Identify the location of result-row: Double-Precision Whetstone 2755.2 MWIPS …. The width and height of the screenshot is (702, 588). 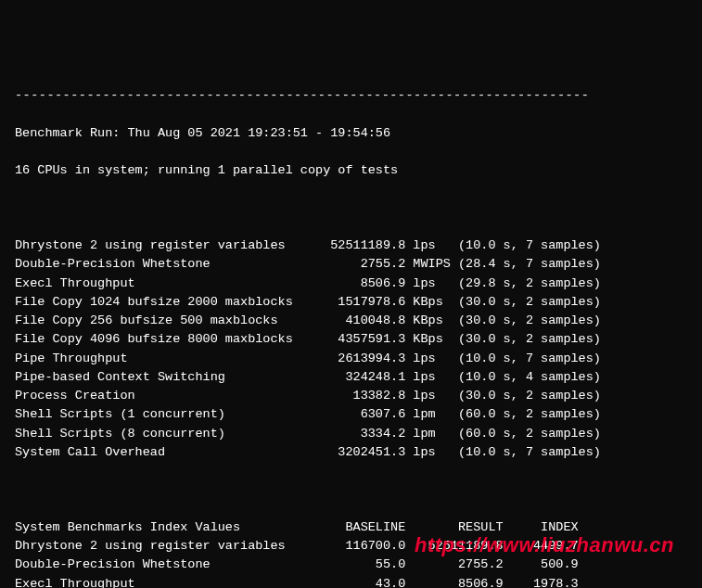
(351, 264).